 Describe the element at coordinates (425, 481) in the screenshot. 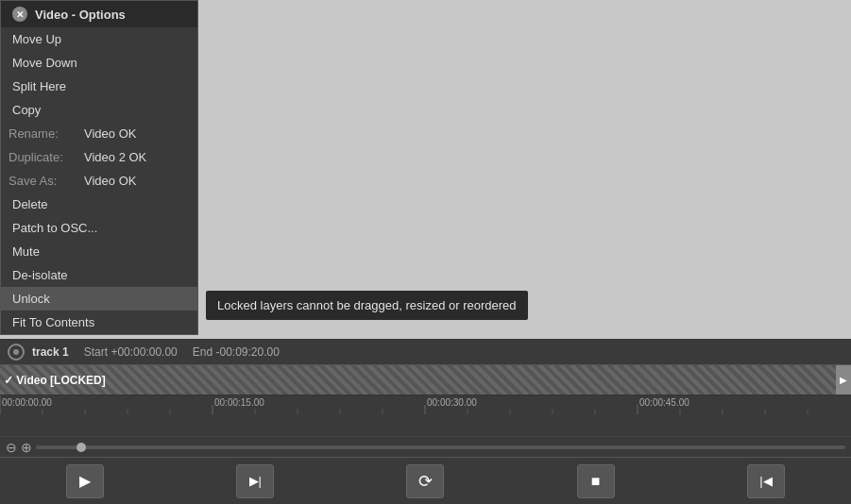

I see `loop-button: ⟳` at that location.